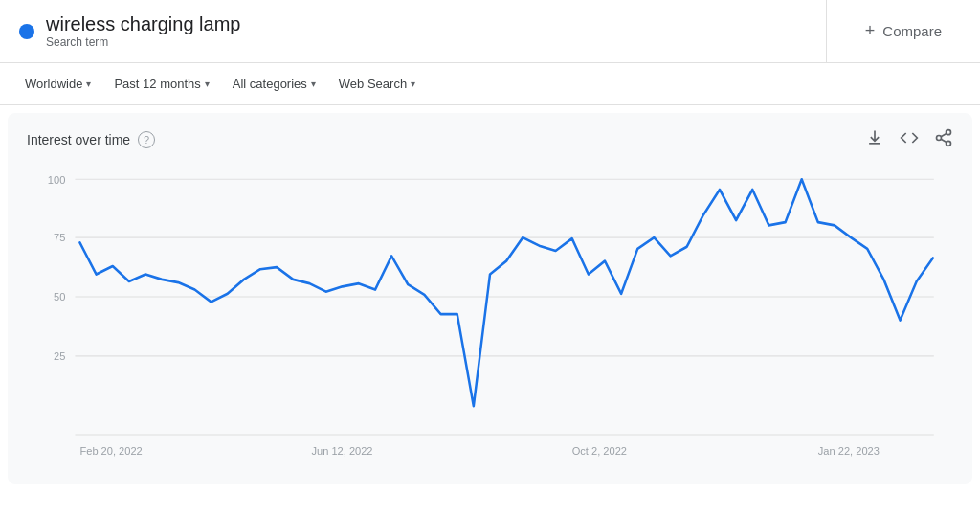 The width and height of the screenshot is (980, 516). What do you see at coordinates (157, 84) in the screenshot?
I see `filter-period-label: Past 12 months` at bounding box center [157, 84].